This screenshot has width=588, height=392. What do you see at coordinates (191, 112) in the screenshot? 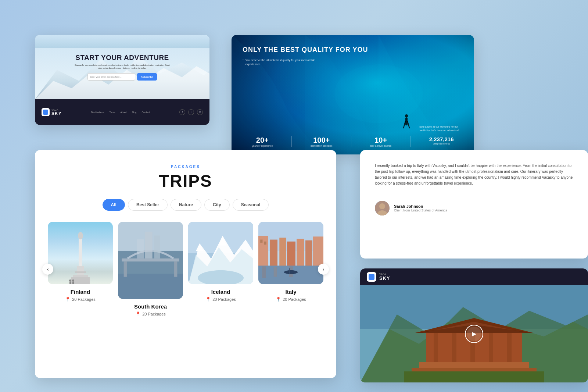
I see `twitter-icon: t` at bounding box center [191, 112].